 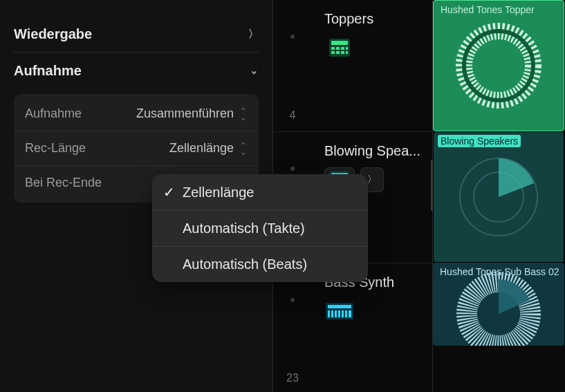 What do you see at coordinates (499, 304) in the screenshot?
I see `loop-cell: Hushed Tones Sub Bass 02` at bounding box center [499, 304].